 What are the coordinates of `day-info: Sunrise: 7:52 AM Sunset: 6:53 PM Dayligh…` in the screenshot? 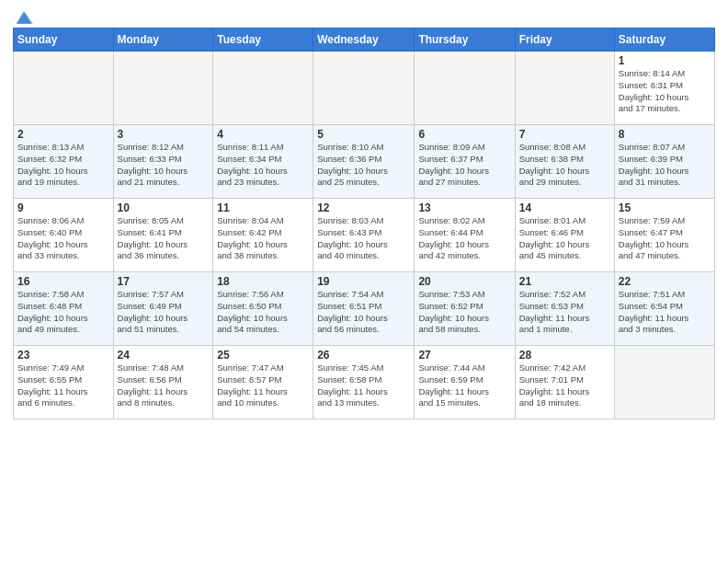 It's located at (564, 313).